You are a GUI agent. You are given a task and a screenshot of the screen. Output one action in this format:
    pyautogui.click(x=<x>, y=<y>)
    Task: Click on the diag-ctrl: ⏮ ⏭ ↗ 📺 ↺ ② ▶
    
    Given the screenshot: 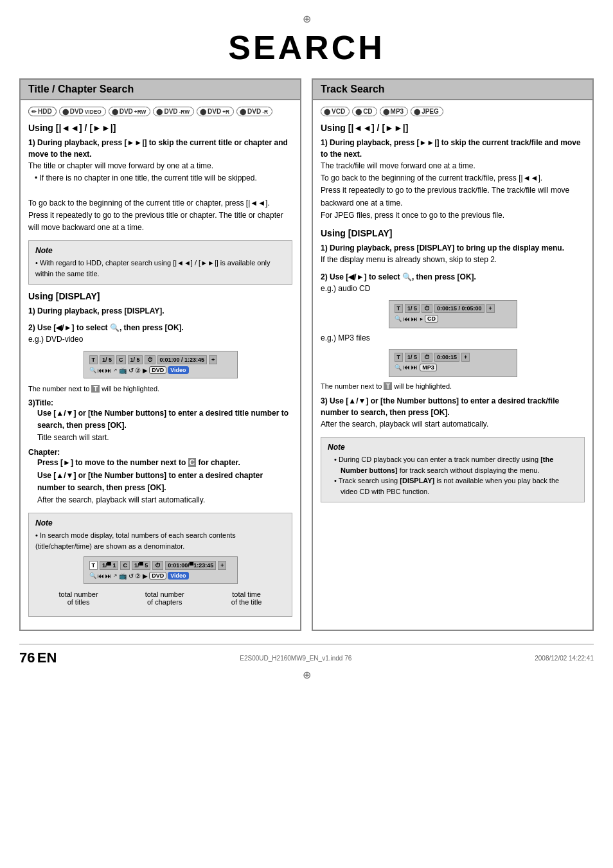 What is the action you would take?
    pyautogui.click(x=123, y=576)
    